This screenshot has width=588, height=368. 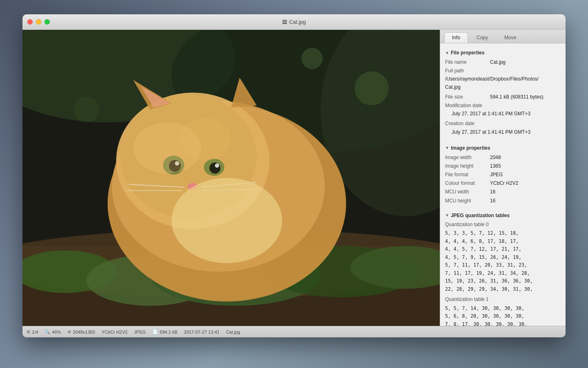 I want to click on file-properties-title: File properties, so click(x=468, y=53).